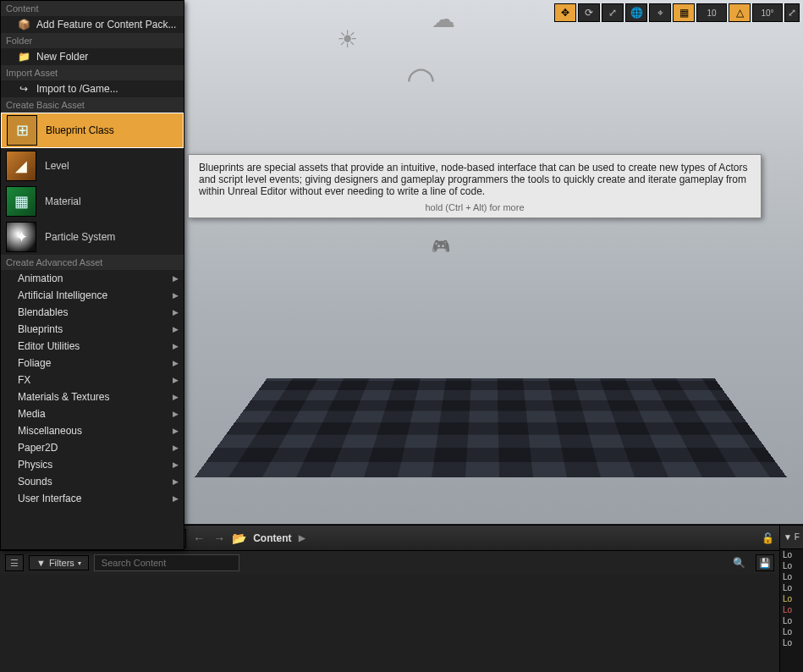 The image size is (803, 672). What do you see at coordinates (49, 346) in the screenshot?
I see `menu-label: Editor Utilities` at bounding box center [49, 346].